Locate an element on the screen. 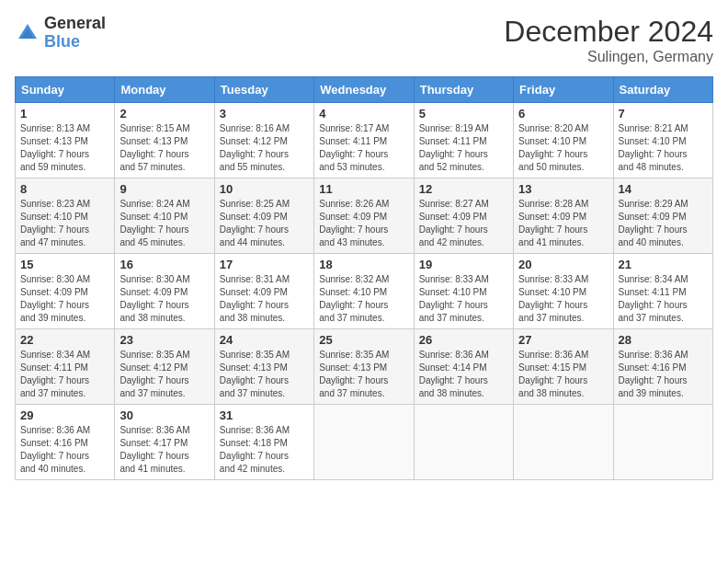 This screenshot has height=563, width=728. calendar-cell: 23 Sunrise: 8:35 AM Sunset: 4:12 PM Dayl… is located at coordinates (165, 367).